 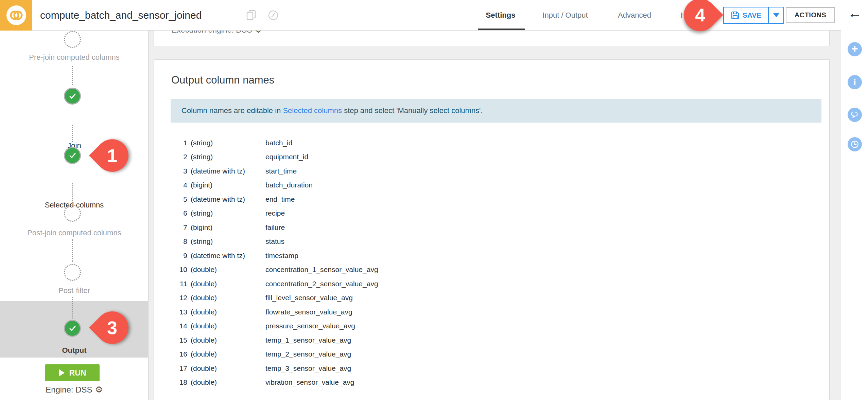 I want to click on column-row: 16 (double) temp_2_sensor_value_avg, so click(x=491, y=354).